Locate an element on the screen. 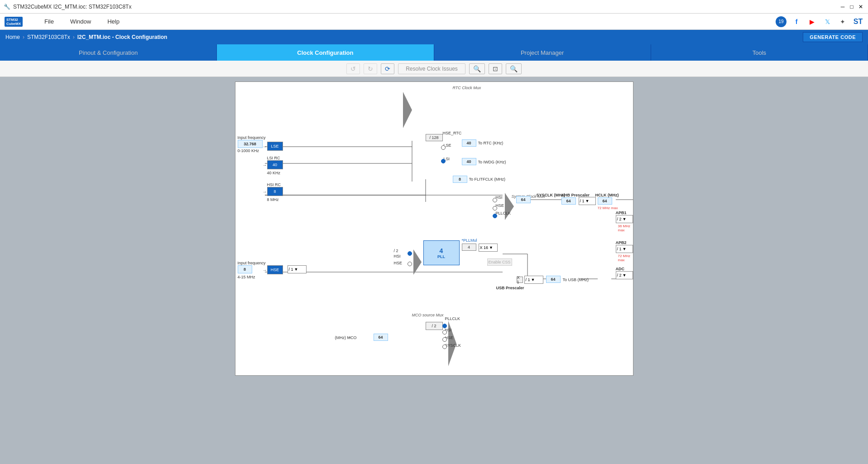 Image resolution: width=868 pixels, height=464 pixels. sysclk-val-box: 64 is located at coordinates (523, 200).